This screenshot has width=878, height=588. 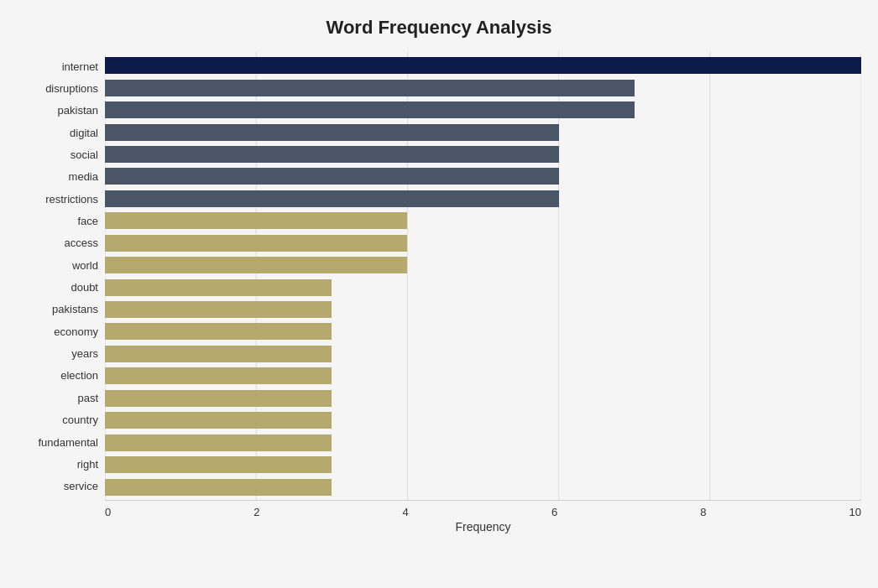 What do you see at coordinates (72, 199) in the screenshot?
I see `y-label-restrictions: restrictions` at bounding box center [72, 199].